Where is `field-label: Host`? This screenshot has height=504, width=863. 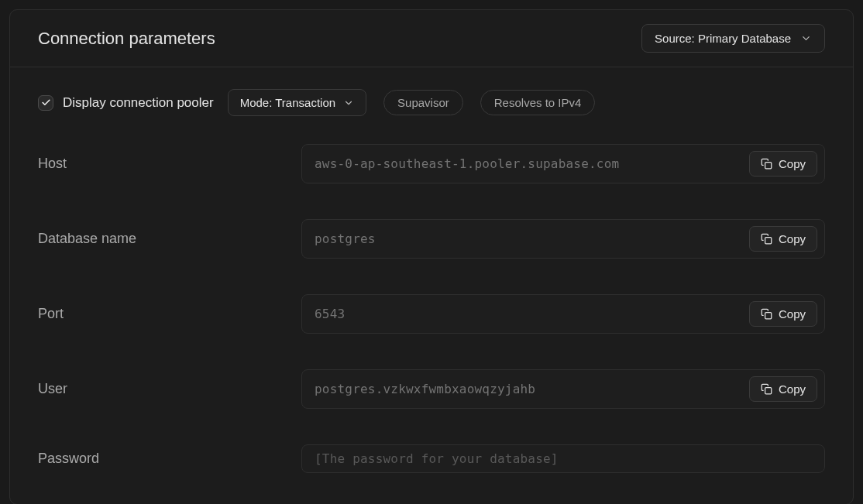
field-label: Host is located at coordinates (154, 164).